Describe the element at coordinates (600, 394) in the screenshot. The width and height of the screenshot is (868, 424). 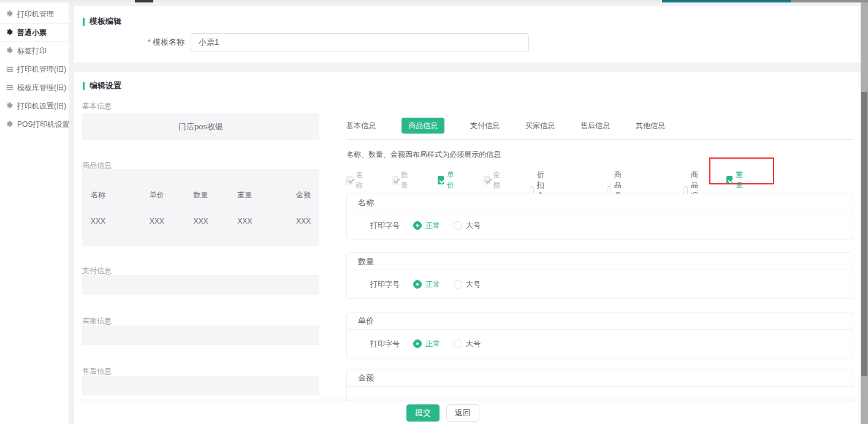
I see `panel-body` at that location.